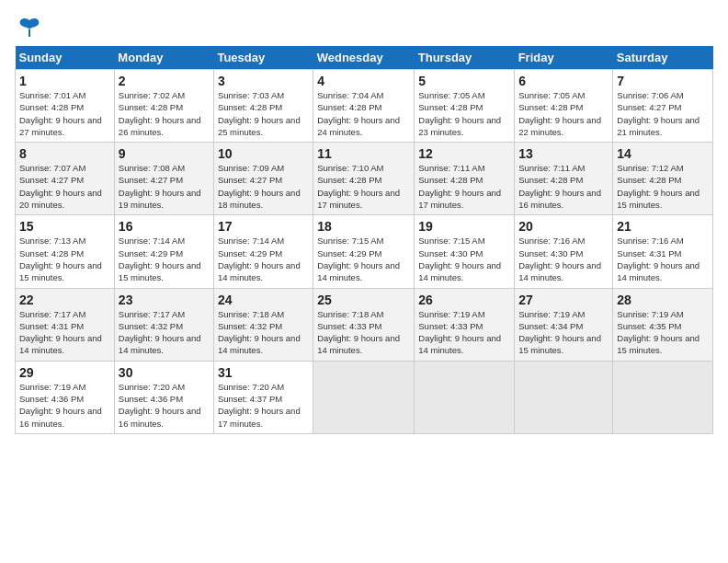  What do you see at coordinates (465, 252) in the screenshot?
I see `calendar-cell: 19Sunrise: 7:15 AM Sunset: 4:30 PM Dayli…` at bounding box center [465, 252].